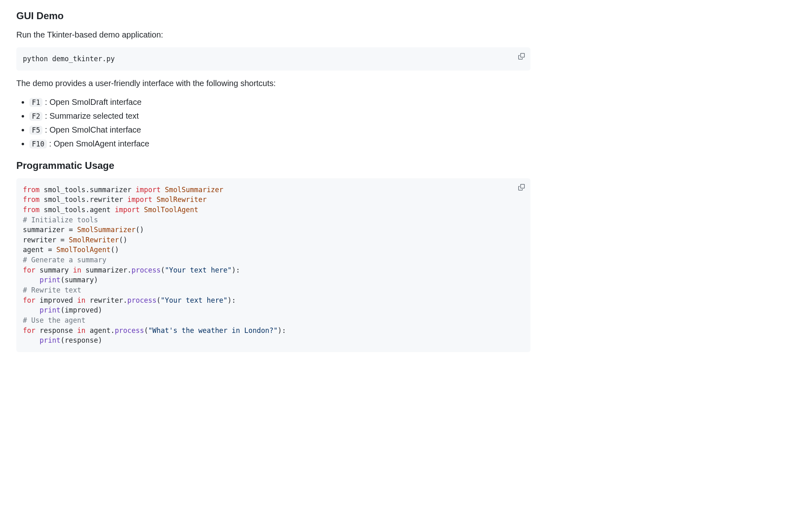 This screenshot has width=790, height=532. I want to click on shortcuts-intro: The demo provides a user-friendly interf…, so click(273, 83).